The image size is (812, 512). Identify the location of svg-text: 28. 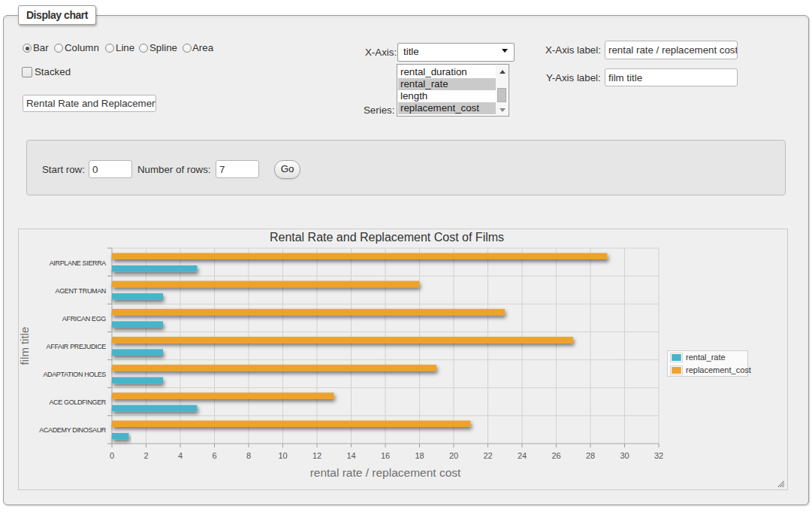
(590, 456).